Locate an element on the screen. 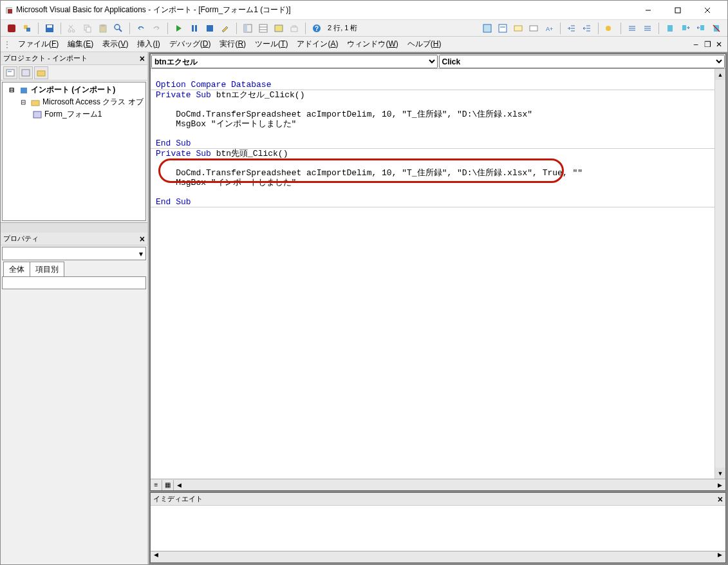 This screenshot has height=565, width=728. object-browser-button is located at coordinates (279, 28).